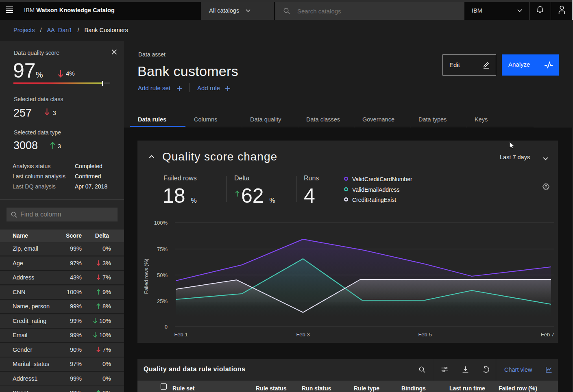 The height and width of the screenshot is (392, 573). Describe the element at coordinates (181, 335) in the screenshot. I see `svg-text: Feb 1` at that location.